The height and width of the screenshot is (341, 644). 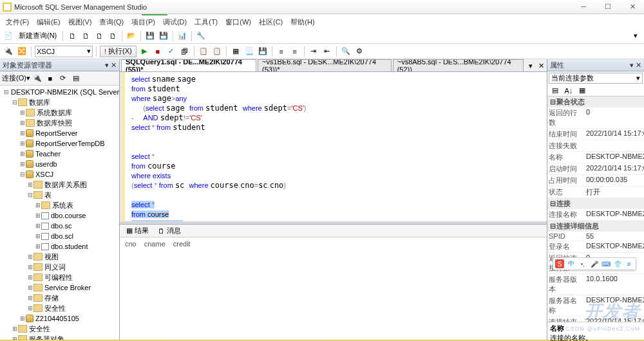 What do you see at coordinates (249, 51) in the screenshot?
I see `result-text-icon: 📃` at bounding box center [249, 51].